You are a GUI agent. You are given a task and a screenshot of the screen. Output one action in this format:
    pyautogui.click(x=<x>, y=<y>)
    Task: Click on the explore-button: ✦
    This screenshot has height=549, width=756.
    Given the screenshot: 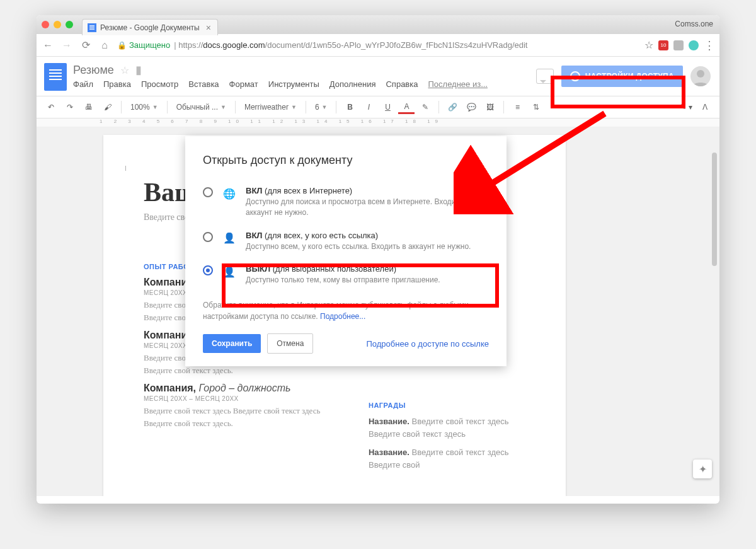 What is the action you would take?
    pyautogui.click(x=702, y=469)
    